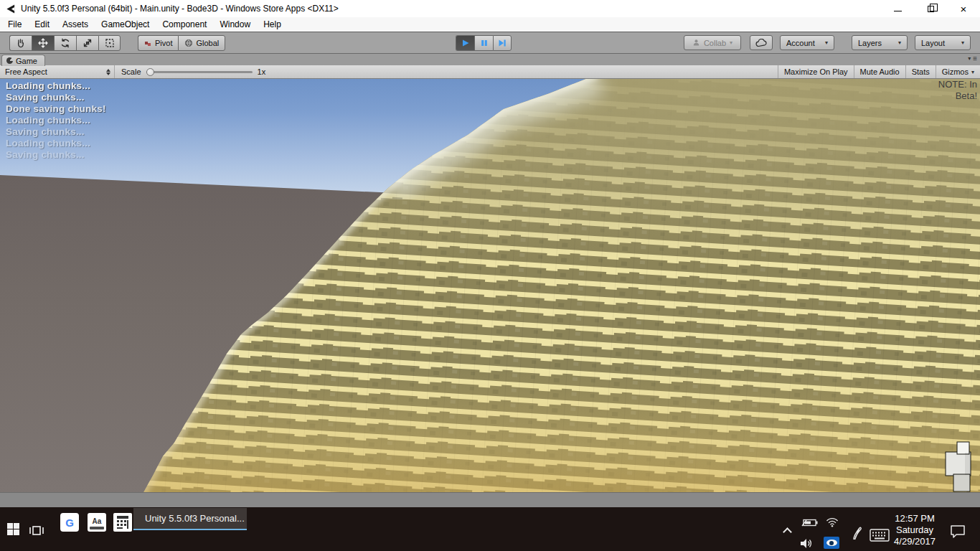 This screenshot has width=980, height=551. Describe the element at coordinates (10, 60) in the screenshot. I see `game-view-icon` at that location.